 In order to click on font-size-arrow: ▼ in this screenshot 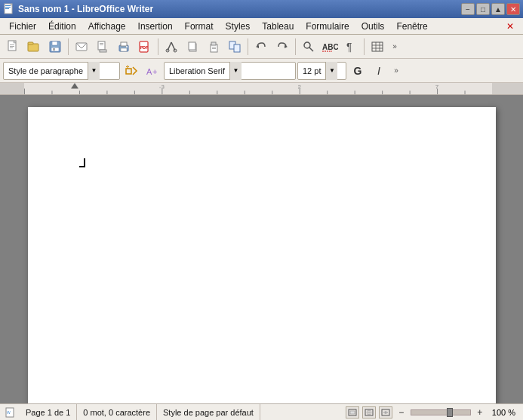, I will do `click(331, 71)`.